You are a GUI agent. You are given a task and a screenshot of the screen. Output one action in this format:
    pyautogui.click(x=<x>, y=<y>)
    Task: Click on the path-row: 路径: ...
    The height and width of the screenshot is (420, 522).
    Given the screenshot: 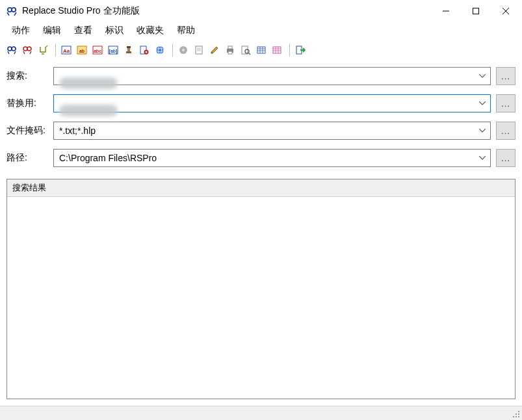 What is the action you would take?
    pyautogui.click(x=261, y=158)
    